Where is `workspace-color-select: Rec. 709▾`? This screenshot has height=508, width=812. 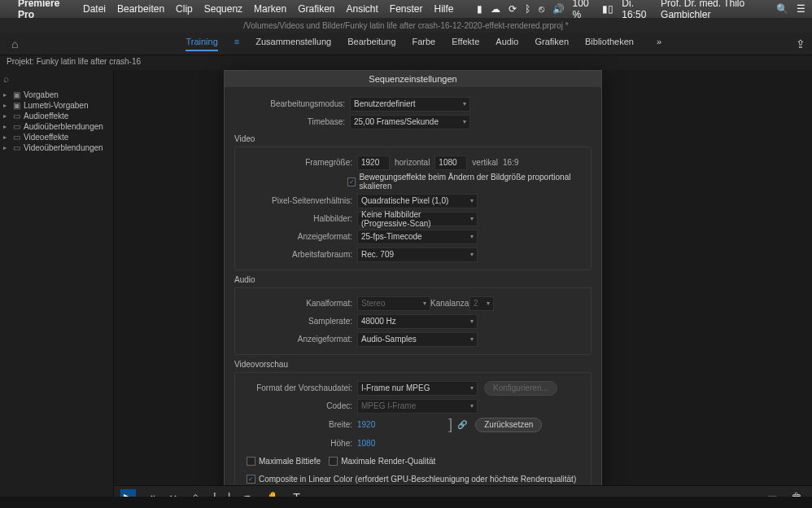 workspace-color-select: Rec. 709▾ is located at coordinates (417, 255).